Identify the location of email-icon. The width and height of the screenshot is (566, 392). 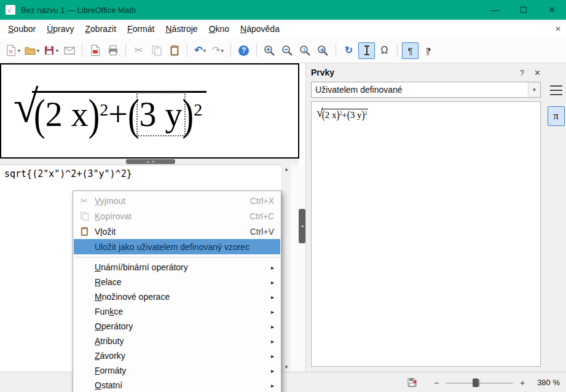
(69, 50).